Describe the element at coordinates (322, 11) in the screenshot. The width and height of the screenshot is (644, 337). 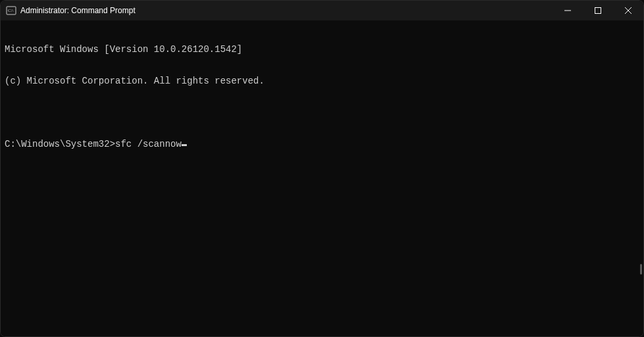
I see `titlebar: C:\ Administrator: Command Prompt` at that location.